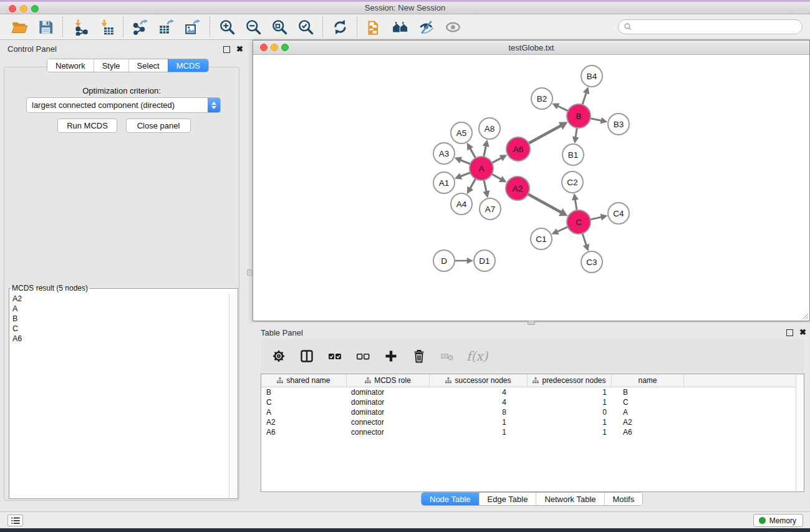 The image size is (810, 532). I want to click on graph-node-C4: C4, so click(619, 213).